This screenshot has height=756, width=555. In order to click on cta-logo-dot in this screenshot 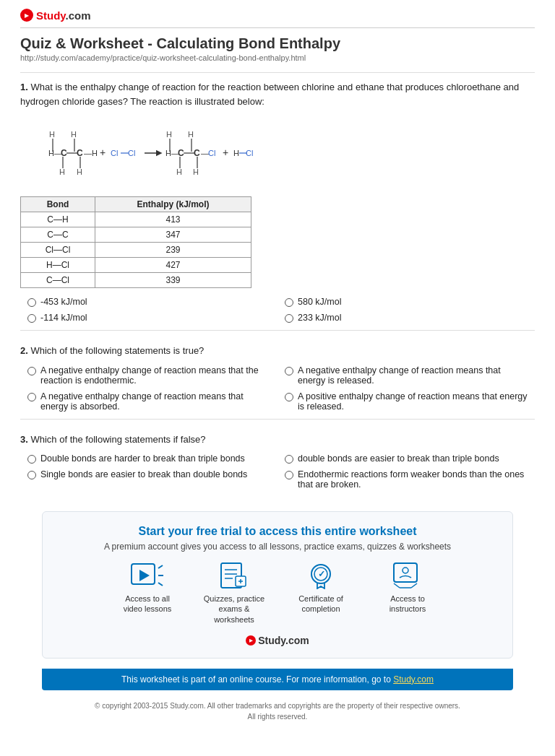, I will do `click(251, 640)`.